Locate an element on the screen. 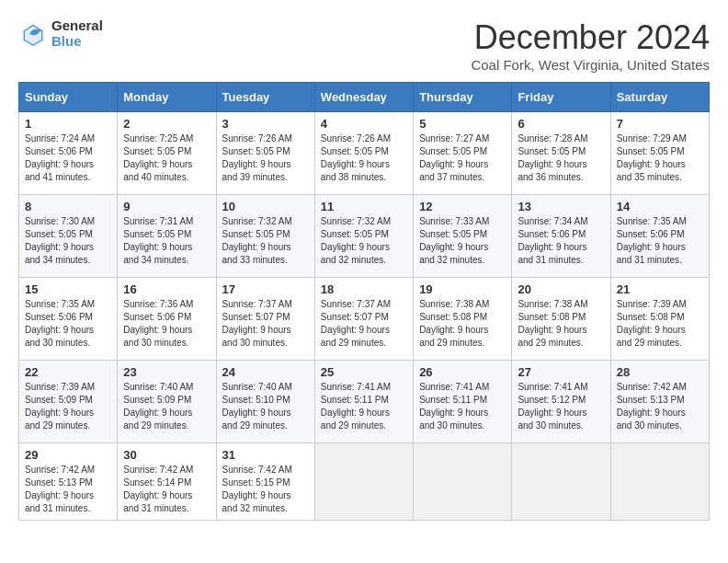 This screenshot has width=728, height=563. table-row: 21 Sunrise: 7:39 AMSunset: 5:08 PMDaylig… is located at coordinates (660, 319).